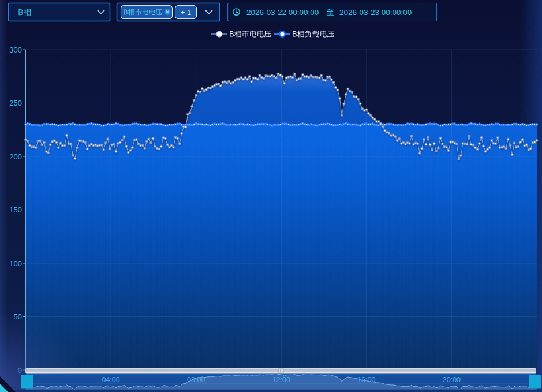 The width and height of the screenshot is (542, 392). I want to click on svg-text: + 1, so click(186, 13).